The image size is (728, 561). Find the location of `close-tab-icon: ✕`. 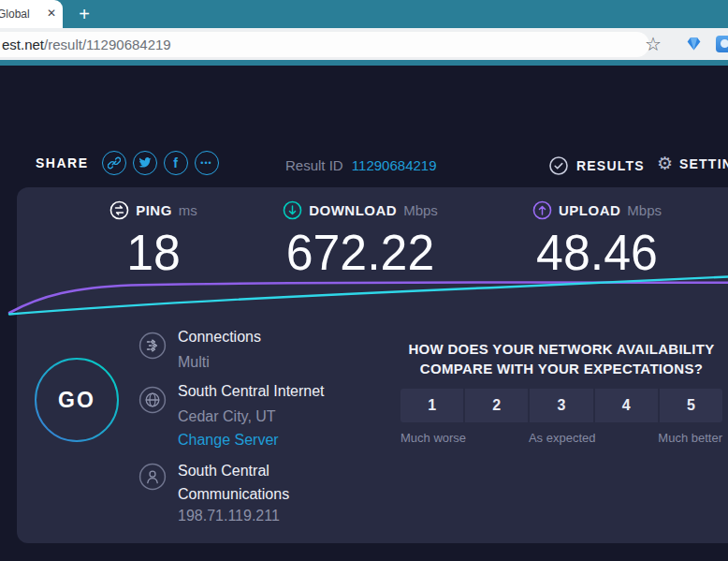

close-tab-icon: ✕ is located at coordinates (51, 13).